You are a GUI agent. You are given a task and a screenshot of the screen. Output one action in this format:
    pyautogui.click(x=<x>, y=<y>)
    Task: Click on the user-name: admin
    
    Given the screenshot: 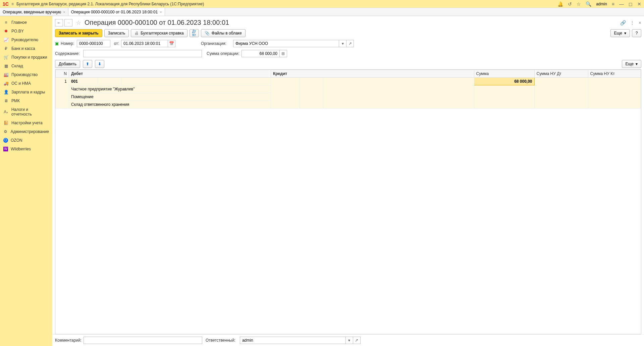 What is the action you would take?
    pyautogui.click(x=602, y=4)
    